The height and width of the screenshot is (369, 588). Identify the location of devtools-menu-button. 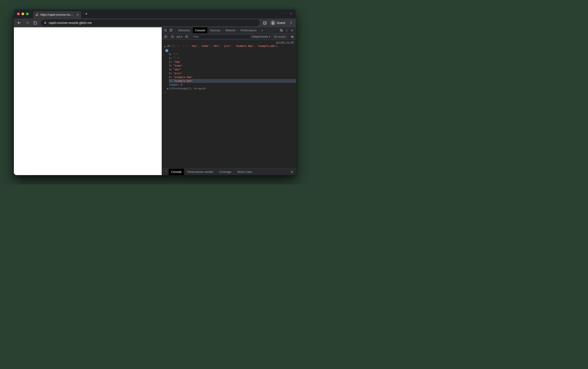
(287, 31).